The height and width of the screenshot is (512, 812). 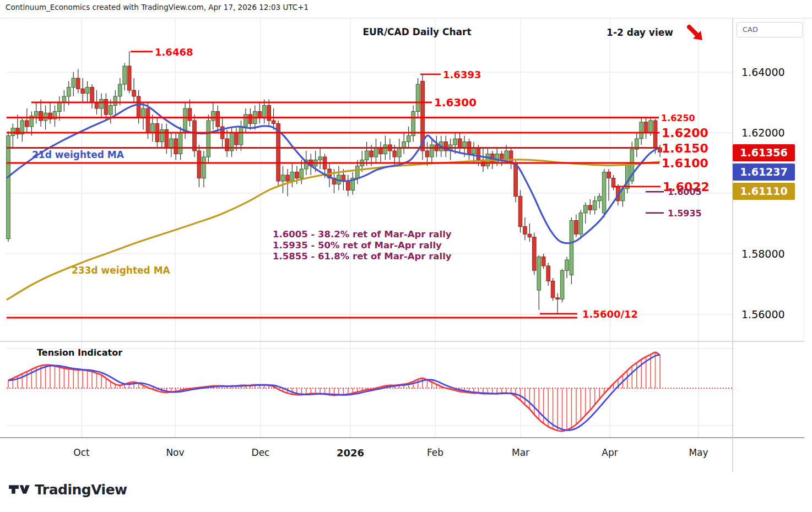 What do you see at coordinates (435, 453) in the screenshot?
I see `x-axis-label-Feb: Feb` at bounding box center [435, 453].